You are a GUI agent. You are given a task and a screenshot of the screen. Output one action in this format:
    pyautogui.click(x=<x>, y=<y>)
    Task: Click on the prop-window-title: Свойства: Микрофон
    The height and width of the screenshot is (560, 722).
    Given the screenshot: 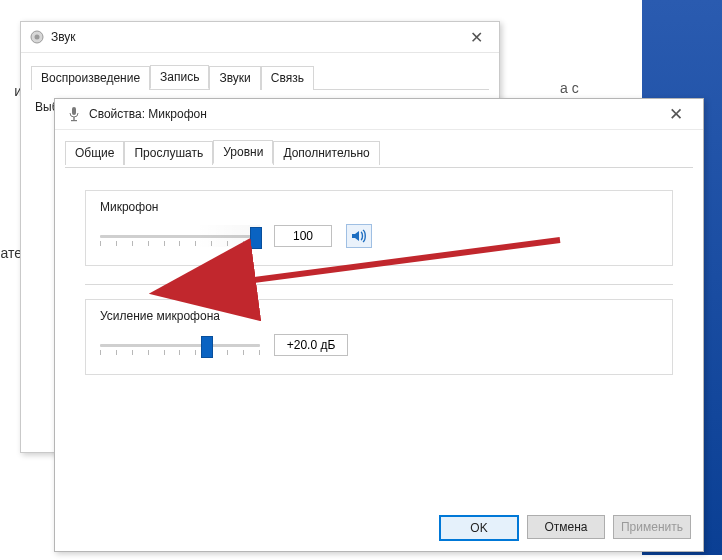 What is the action you would take?
    pyautogui.click(x=148, y=114)
    